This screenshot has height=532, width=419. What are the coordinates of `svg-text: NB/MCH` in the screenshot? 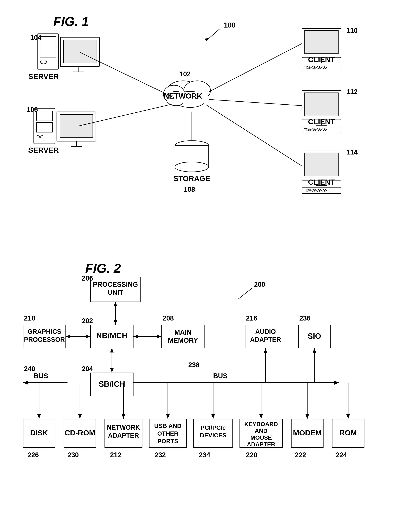 It's located at (112, 336).